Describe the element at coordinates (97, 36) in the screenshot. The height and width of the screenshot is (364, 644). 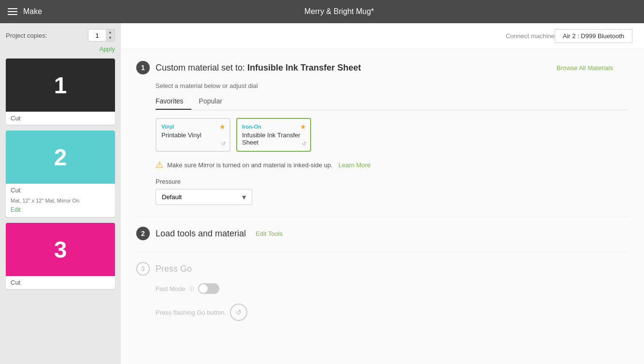
I see `copies-input` at that location.